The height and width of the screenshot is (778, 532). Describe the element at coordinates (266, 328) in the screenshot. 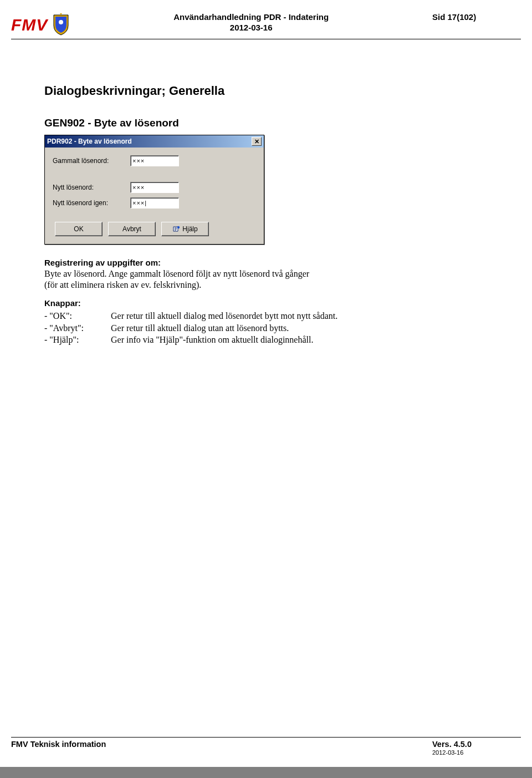

I see `button-desc-row: - "Avbryt": Ger retur till aktuell dialo…` at that location.